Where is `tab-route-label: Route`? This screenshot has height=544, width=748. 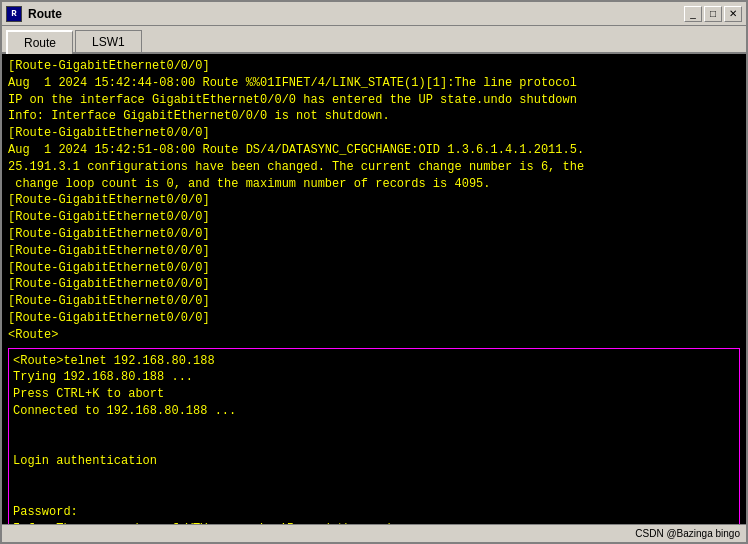
tab-route-label: Route is located at coordinates (40, 43).